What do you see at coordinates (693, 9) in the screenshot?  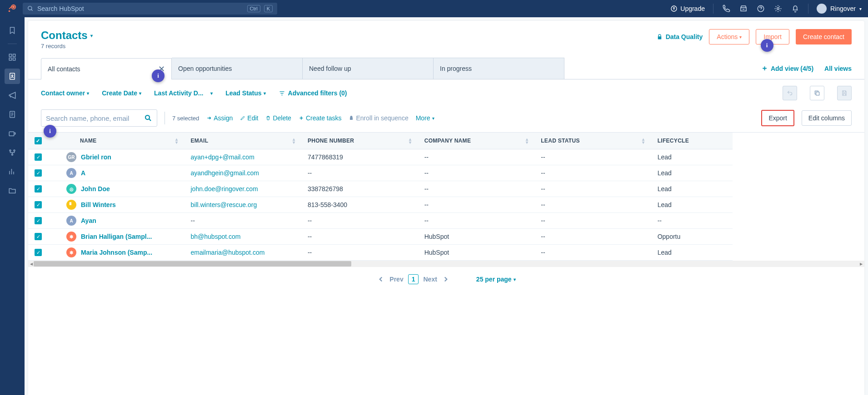 I see `upgrade-label: Upgrade` at bounding box center [693, 9].